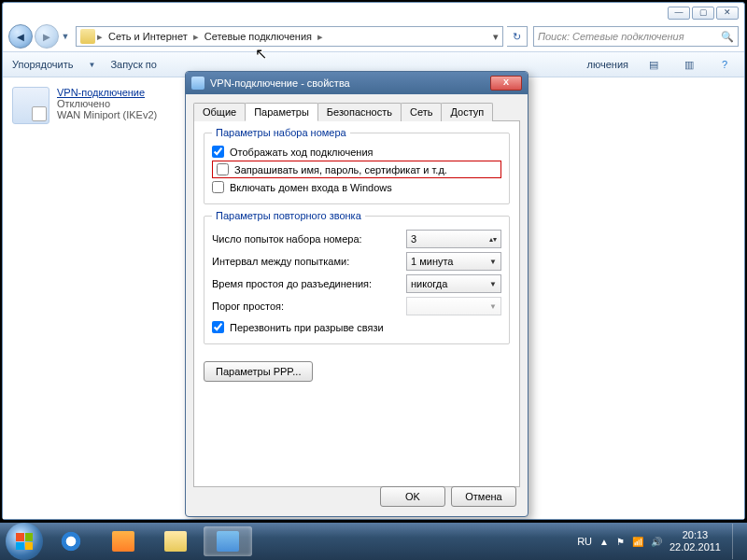  Describe the element at coordinates (357, 83) in the screenshot. I see `dialog-titlebar: VPN-подключение - свойства X` at that location.